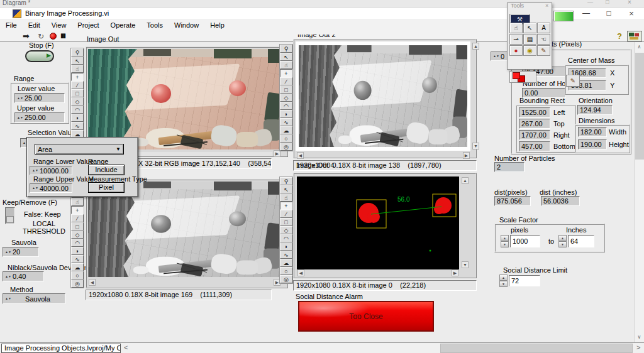  What do you see at coordinates (186, 25) in the screenshot?
I see `menu-window: Window` at bounding box center [186, 25].